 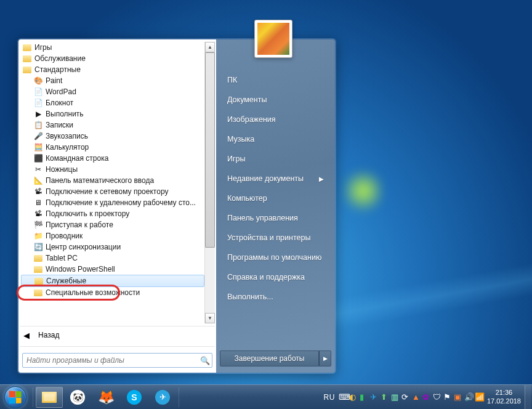 What do you see at coordinates (210, 182) in the screenshot?
I see `scroll-track` at bounding box center [210, 182].